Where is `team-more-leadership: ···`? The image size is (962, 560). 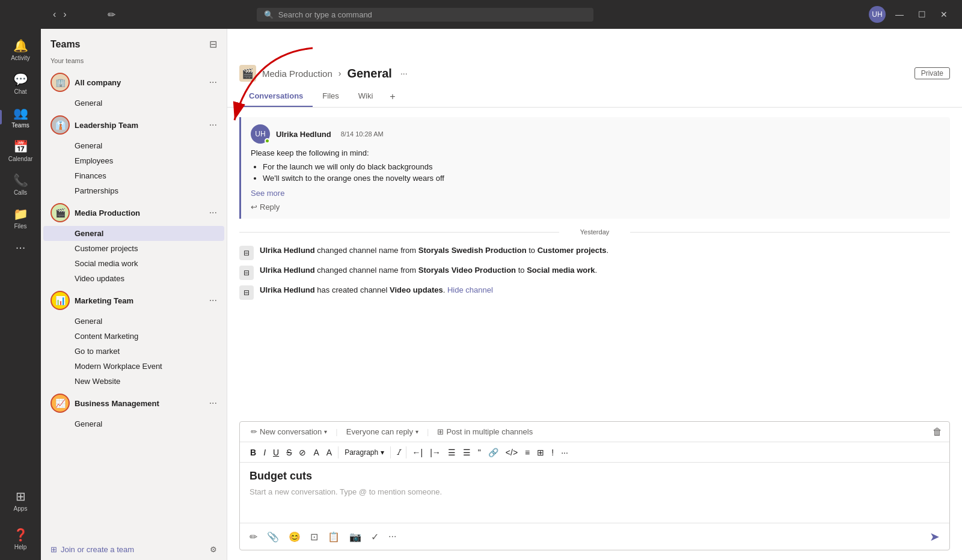 team-more-leadership: ··· is located at coordinates (213, 125).